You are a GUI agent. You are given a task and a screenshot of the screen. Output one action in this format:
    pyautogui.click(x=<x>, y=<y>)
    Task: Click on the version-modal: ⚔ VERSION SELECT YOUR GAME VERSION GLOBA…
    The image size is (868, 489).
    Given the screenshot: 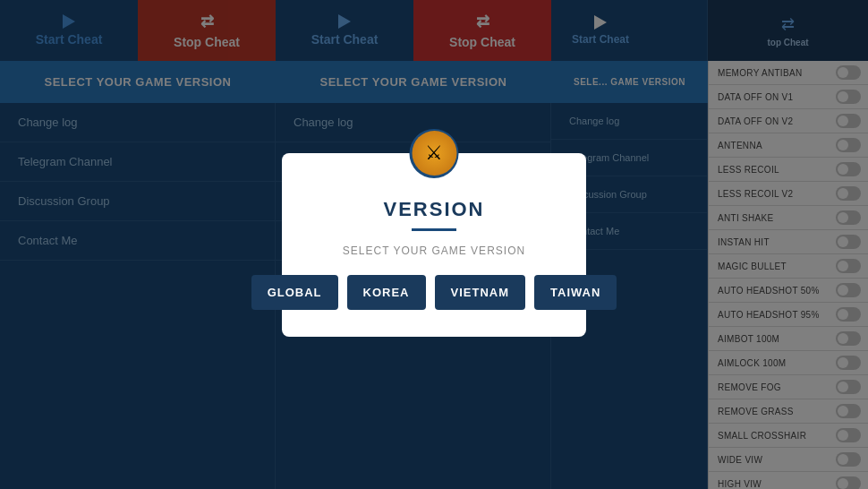 What is the action you would take?
    pyautogui.click(x=434, y=245)
    